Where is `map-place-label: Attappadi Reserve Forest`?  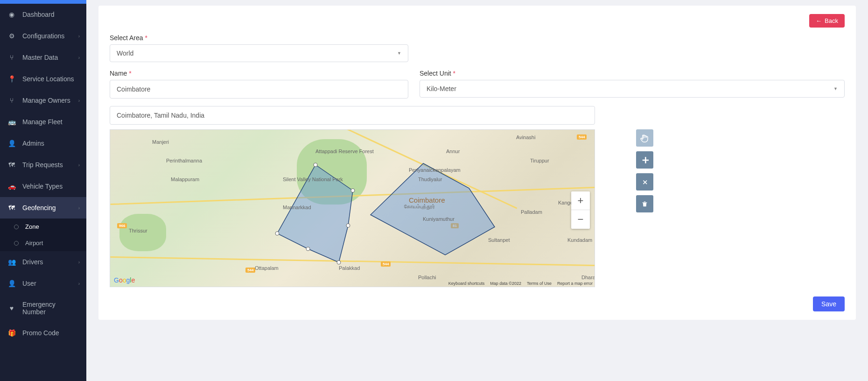 map-place-label: Attappadi Reserve Forest is located at coordinates (344, 151).